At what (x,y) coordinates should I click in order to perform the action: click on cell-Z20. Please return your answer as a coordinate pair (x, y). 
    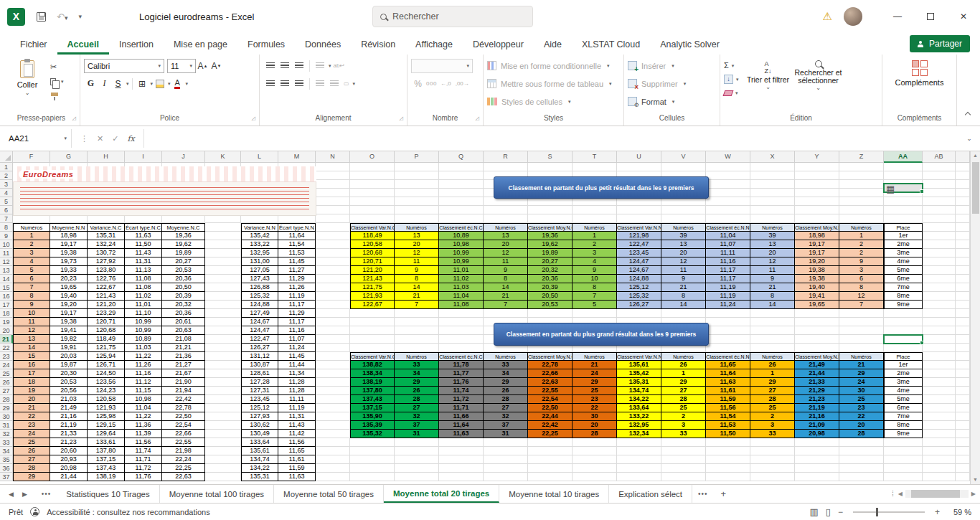
    Looking at the image, I should click on (862, 331).